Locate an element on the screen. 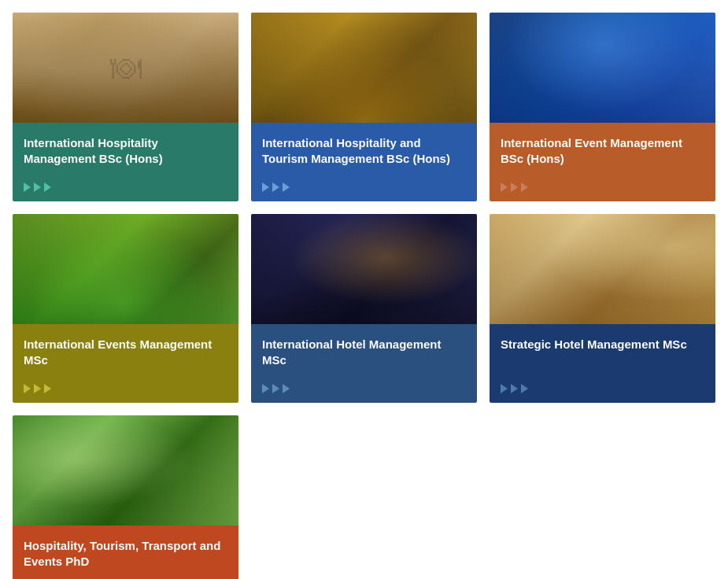 The image size is (728, 579). card-body-1: International Hospitality Management BSc… is located at coordinates (126, 162).